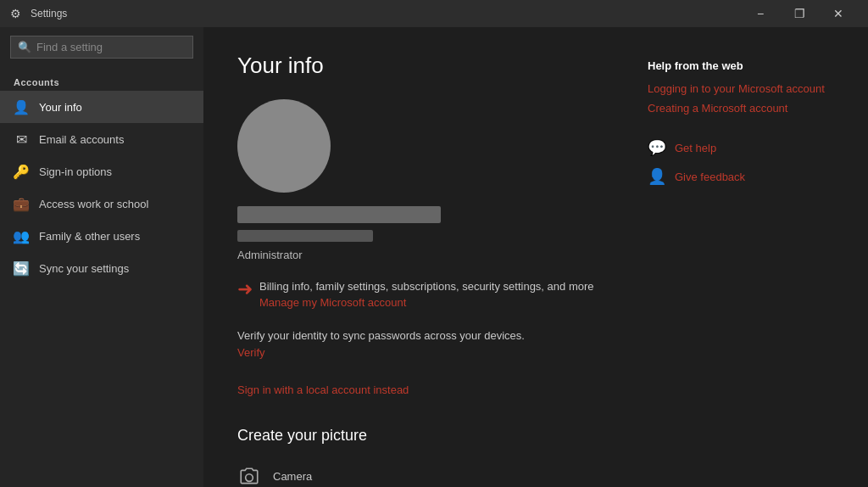 Image resolution: width=868 pixels, height=487 pixels. Describe the element at coordinates (417, 66) in the screenshot. I see `page-title: Your info` at that location.